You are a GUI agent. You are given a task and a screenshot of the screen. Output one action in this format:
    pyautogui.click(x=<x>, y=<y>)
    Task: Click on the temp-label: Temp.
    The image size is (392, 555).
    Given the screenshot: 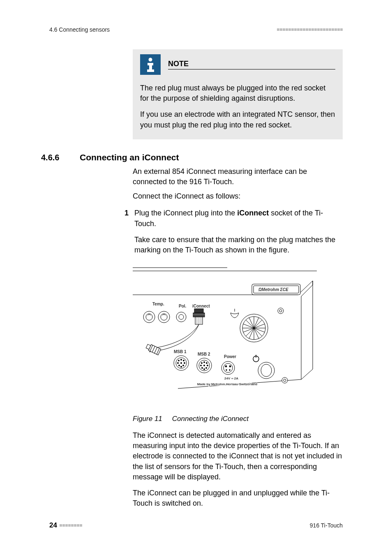 What is the action you would take?
    pyautogui.click(x=159, y=304)
    